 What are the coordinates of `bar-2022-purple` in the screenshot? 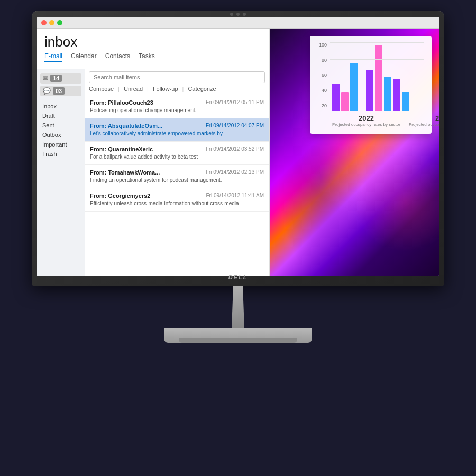 It's located at (336, 97).